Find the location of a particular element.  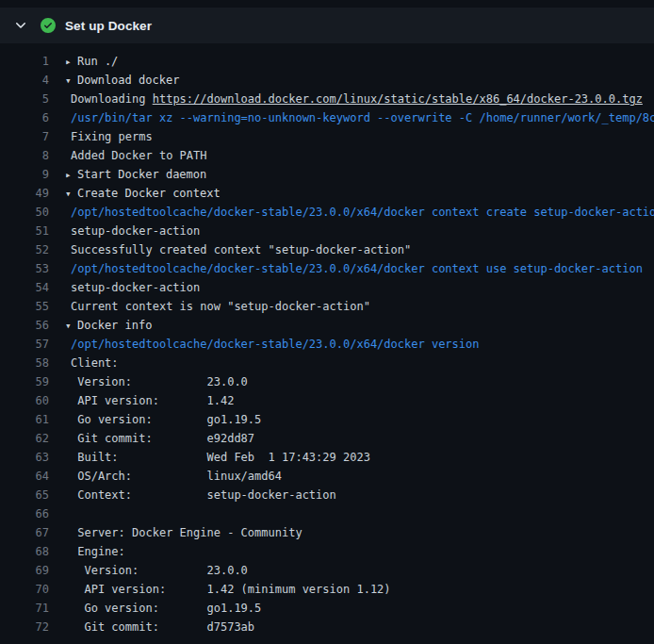

line-number: 9 is located at coordinates (25, 174).